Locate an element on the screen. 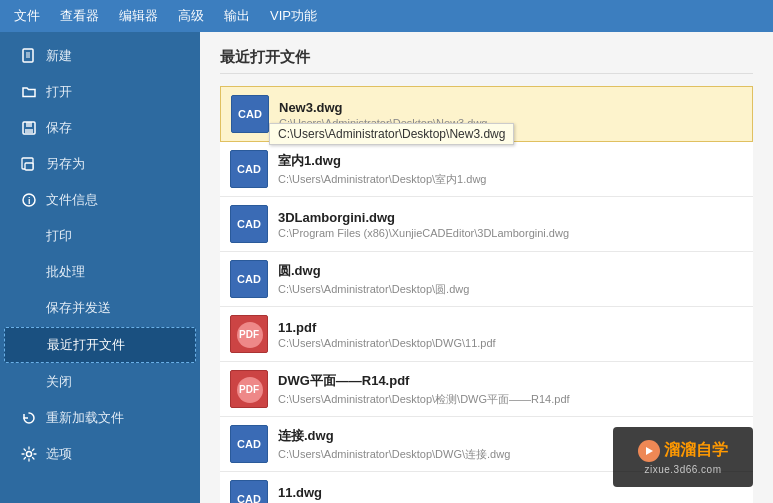 This screenshot has height=503, width=773. file-name-f2: 室内1.dwg is located at coordinates (382, 161).